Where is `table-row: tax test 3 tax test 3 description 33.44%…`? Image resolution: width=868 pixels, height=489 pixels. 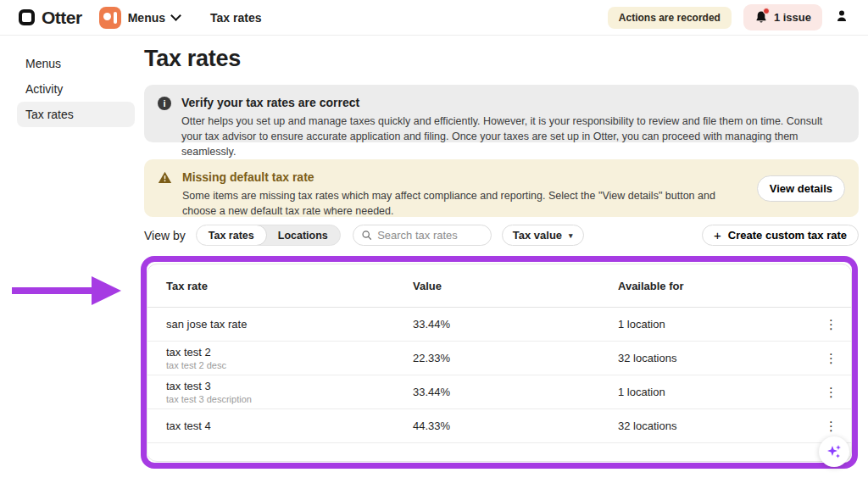
table-row: tax test 3 tax test 3 description 33.44%… is located at coordinates (499, 392).